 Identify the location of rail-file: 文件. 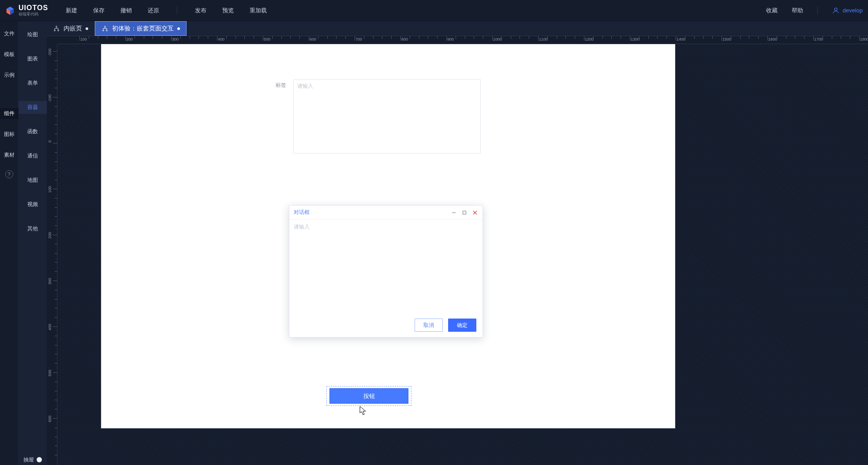
(9, 34).